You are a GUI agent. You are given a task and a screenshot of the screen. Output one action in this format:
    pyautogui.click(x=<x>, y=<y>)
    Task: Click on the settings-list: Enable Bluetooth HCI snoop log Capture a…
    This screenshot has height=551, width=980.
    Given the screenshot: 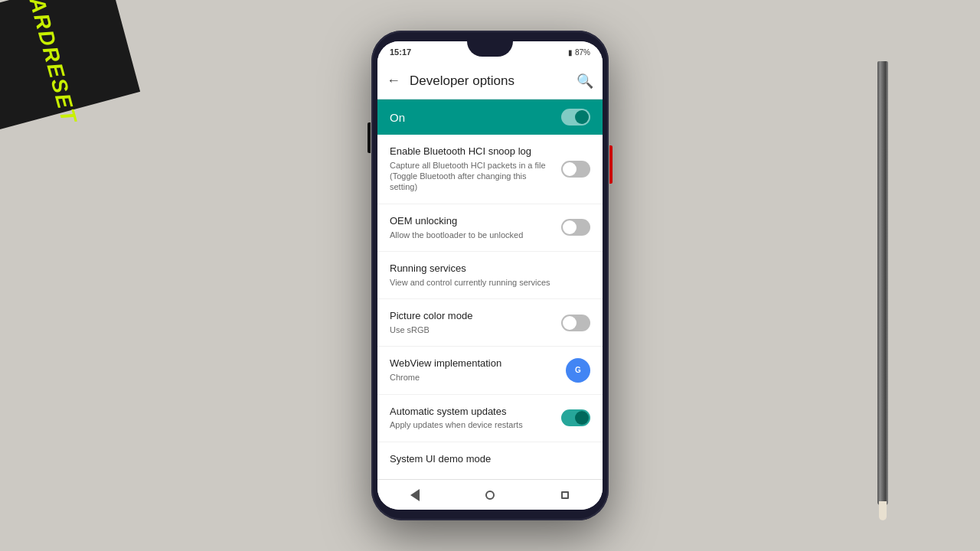 What is the action you would take?
    pyautogui.click(x=490, y=307)
    